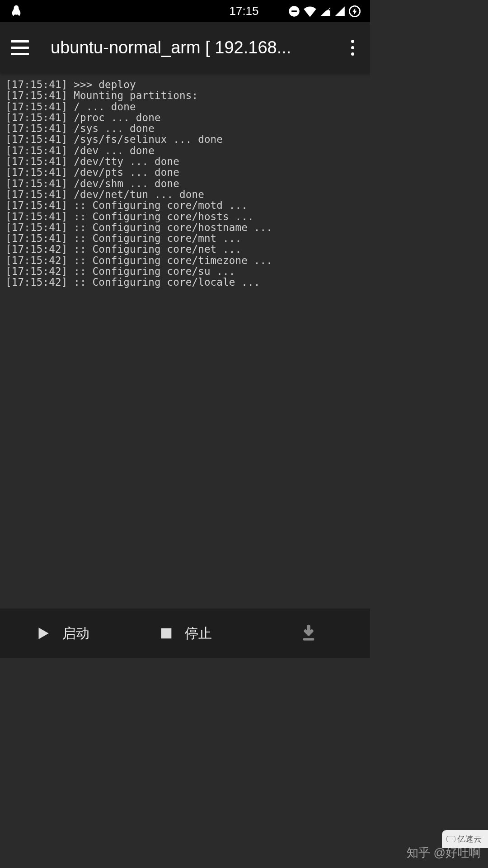  What do you see at coordinates (340, 11) in the screenshot?
I see `signal-icon` at bounding box center [340, 11].